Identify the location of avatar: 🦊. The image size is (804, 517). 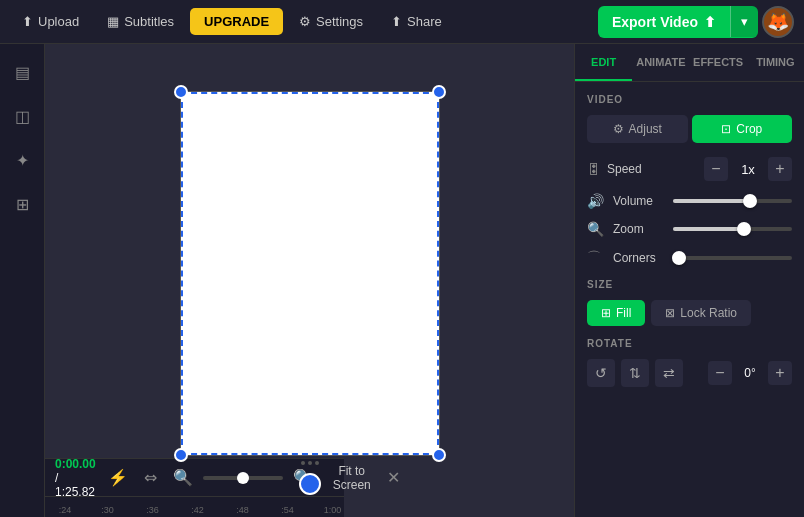
(778, 22).